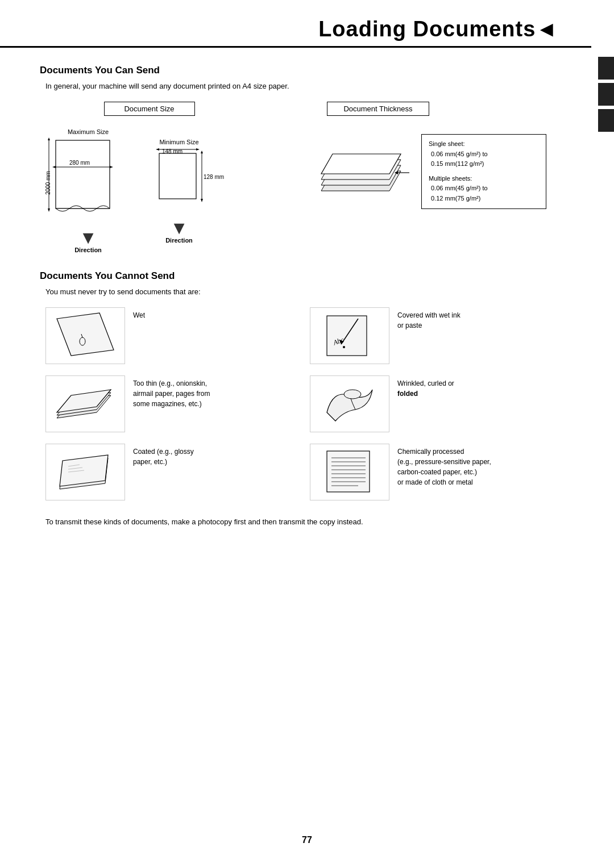 This screenshot has width=614, height=868. What do you see at coordinates (485, 164) in the screenshot?
I see `single-sheet-val2: 0.15 mm(112 g/m²)` at bounding box center [485, 164].